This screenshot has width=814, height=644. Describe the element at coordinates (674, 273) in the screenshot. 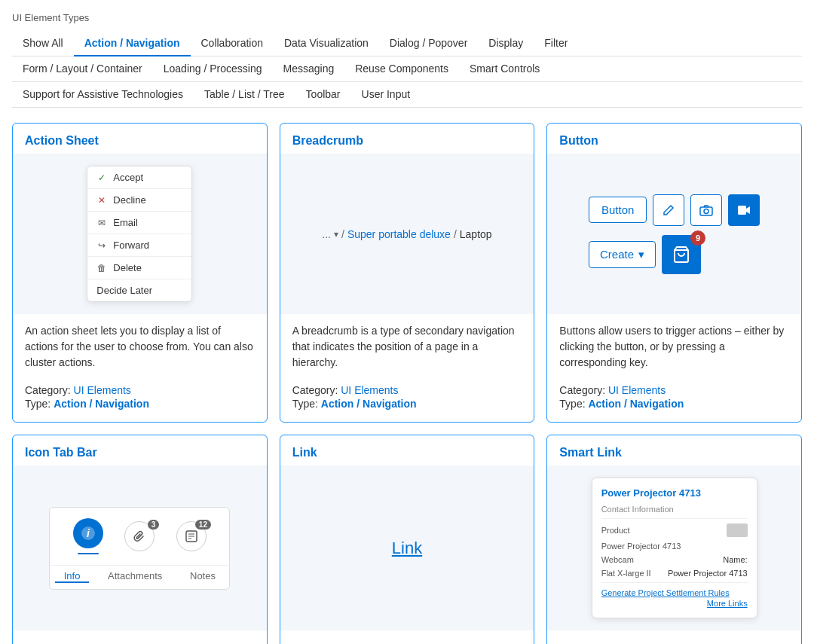

I see `card-button: Button Button` at that location.